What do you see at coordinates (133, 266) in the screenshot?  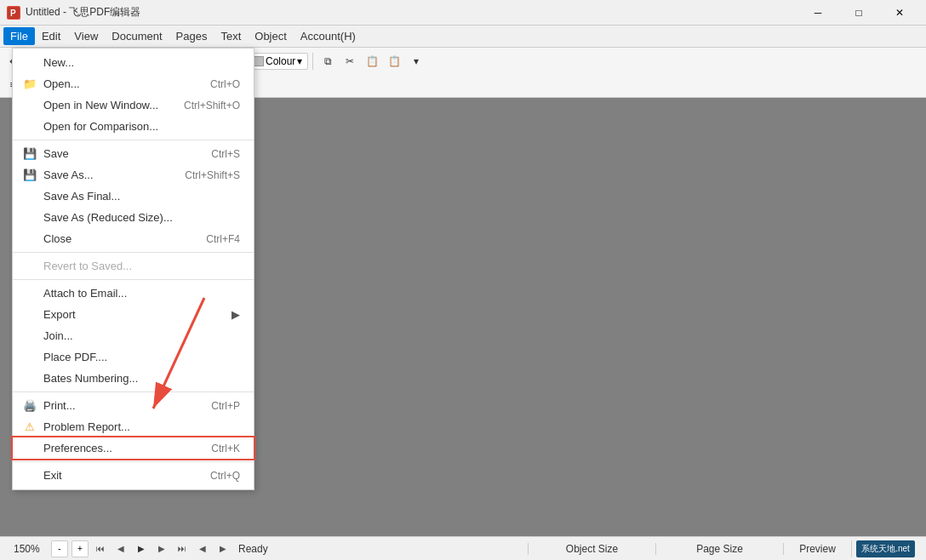 I see `menu-option-revert: Revert to Saved...` at bounding box center [133, 266].